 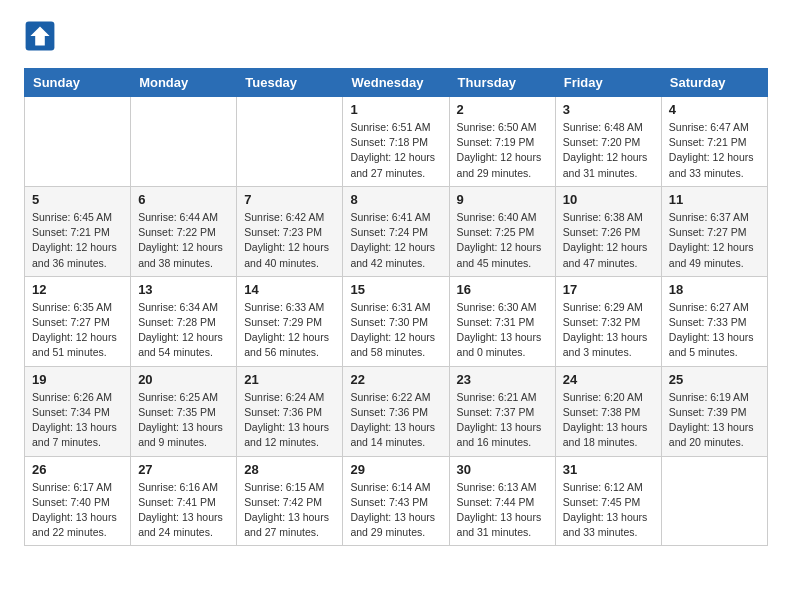 I want to click on weekday-header-tuesday: Tuesday, so click(x=290, y=83).